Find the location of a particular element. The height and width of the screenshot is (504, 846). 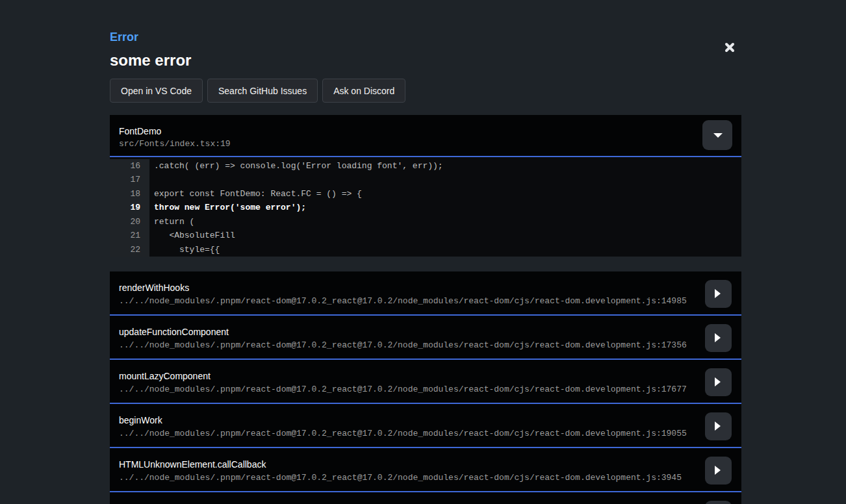

code-line: 16.catch( (err) => console.log('Error lo… is located at coordinates (426, 166).